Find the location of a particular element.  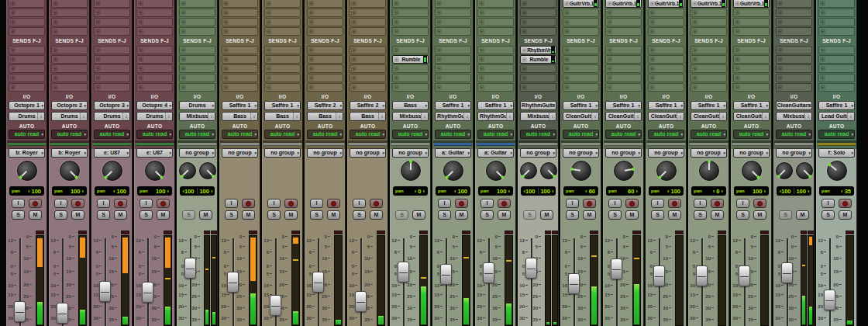

output-selector: CleanGuitrs↕ is located at coordinates (581, 116).